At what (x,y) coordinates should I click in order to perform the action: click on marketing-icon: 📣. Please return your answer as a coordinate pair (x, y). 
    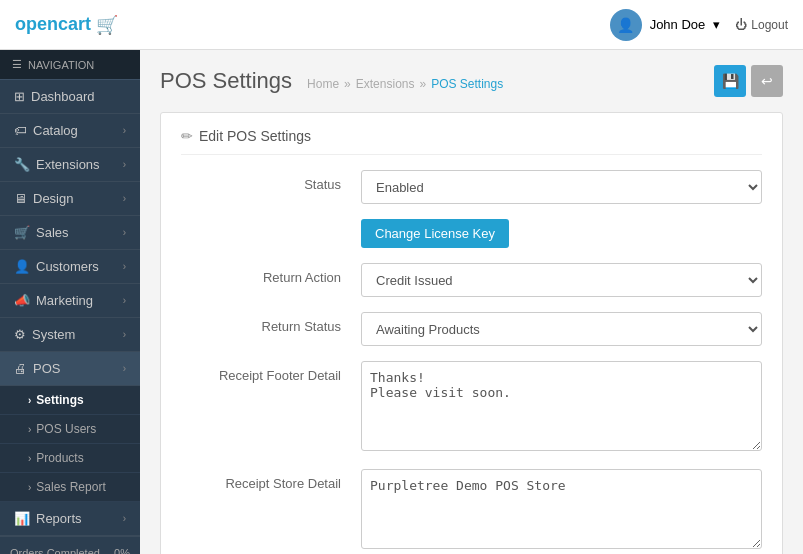
    Looking at the image, I should click on (22, 300).